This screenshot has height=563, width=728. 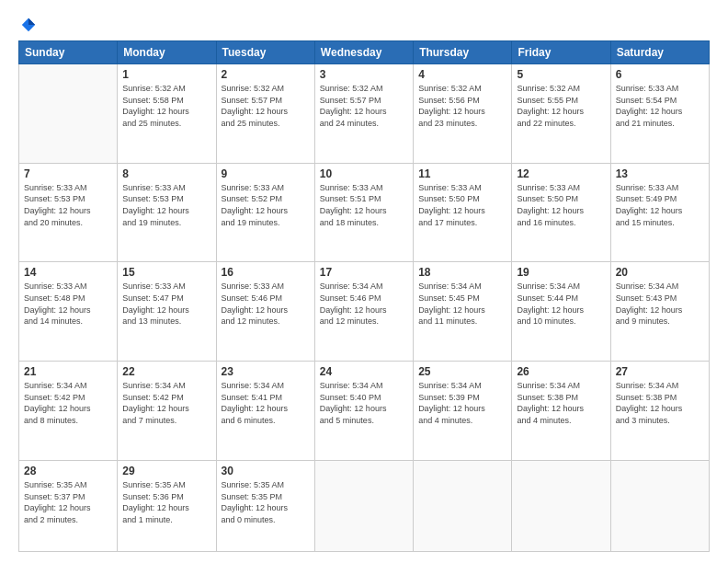 What do you see at coordinates (265, 506) in the screenshot?
I see `calendar-cell: 30Sunrise: 5:35 AM Sunset: 5:35 PM Dayli…` at bounding box center [265, 506].